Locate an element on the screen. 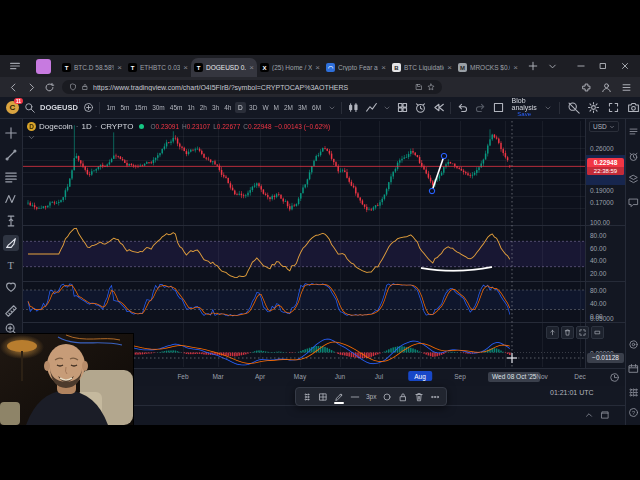 The image size is (640, 480). indicators-icon is located at coordinates (372, 108).